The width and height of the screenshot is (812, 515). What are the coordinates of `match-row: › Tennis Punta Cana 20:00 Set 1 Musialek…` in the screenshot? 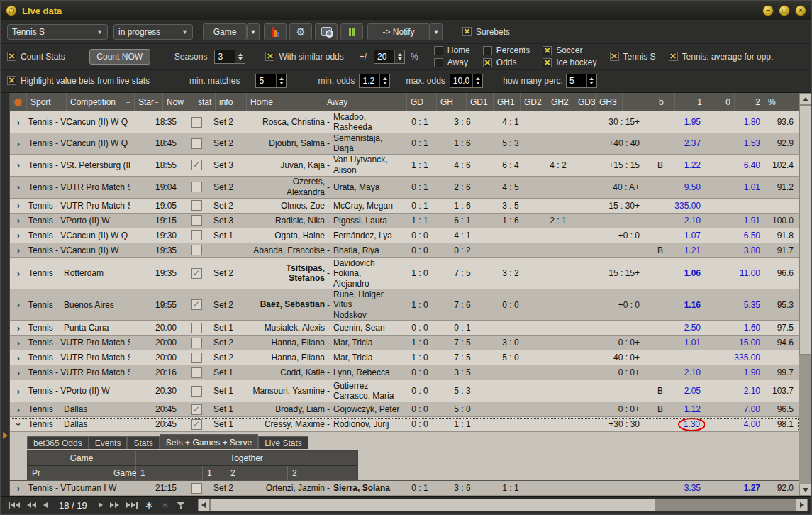 It's located at (404, 328).